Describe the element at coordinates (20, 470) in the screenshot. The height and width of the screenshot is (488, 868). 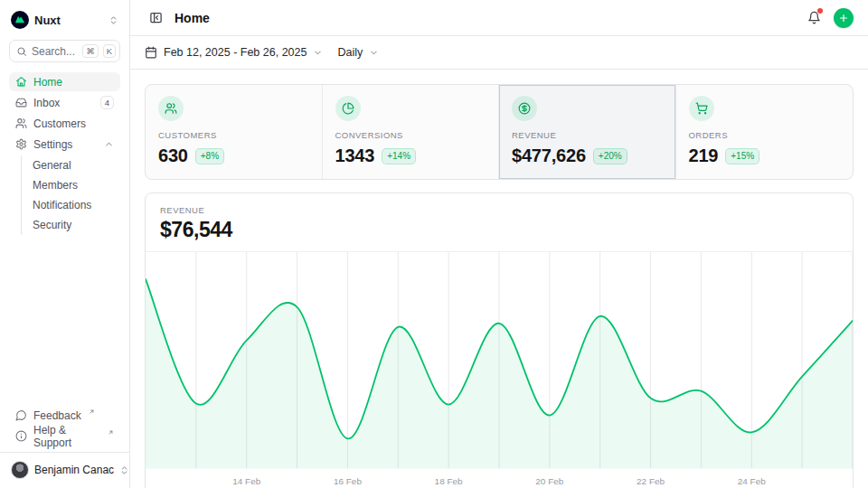
I see `avatar` at that location.